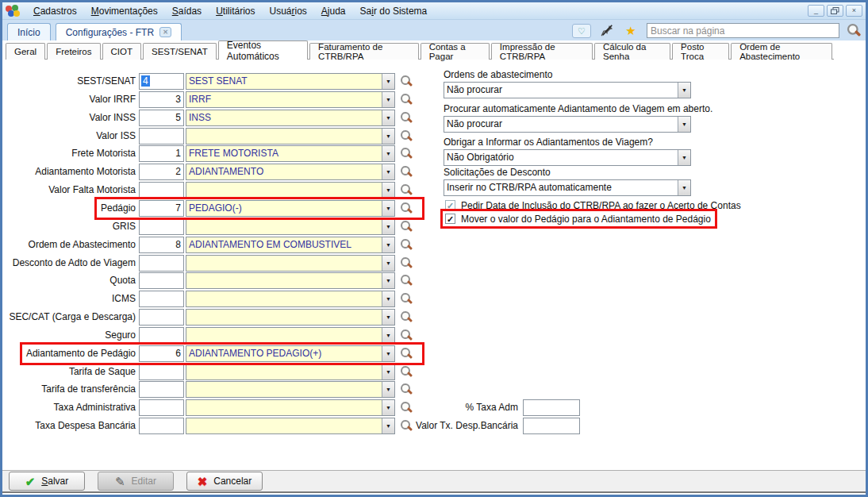  Describe the element at coordinates (451, 205) in the screenshot. I see `checkbox: ✓` at that location.